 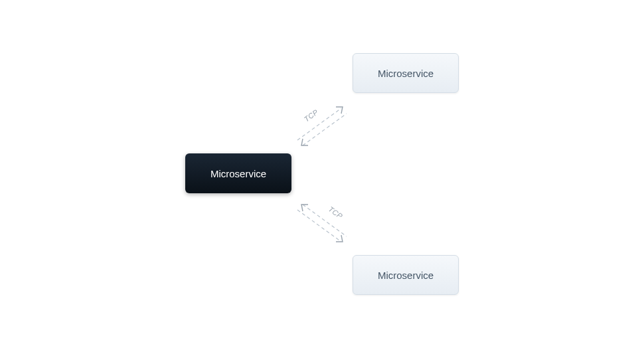 I want to click on microservice-node-top-label: Microservice, so click(x=406, y=73).